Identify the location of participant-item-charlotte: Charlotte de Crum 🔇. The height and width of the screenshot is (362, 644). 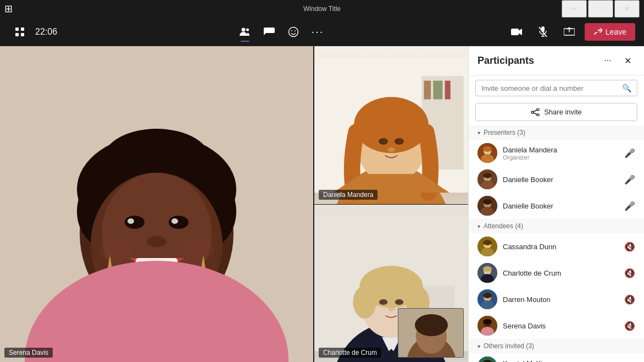
(556, 273).